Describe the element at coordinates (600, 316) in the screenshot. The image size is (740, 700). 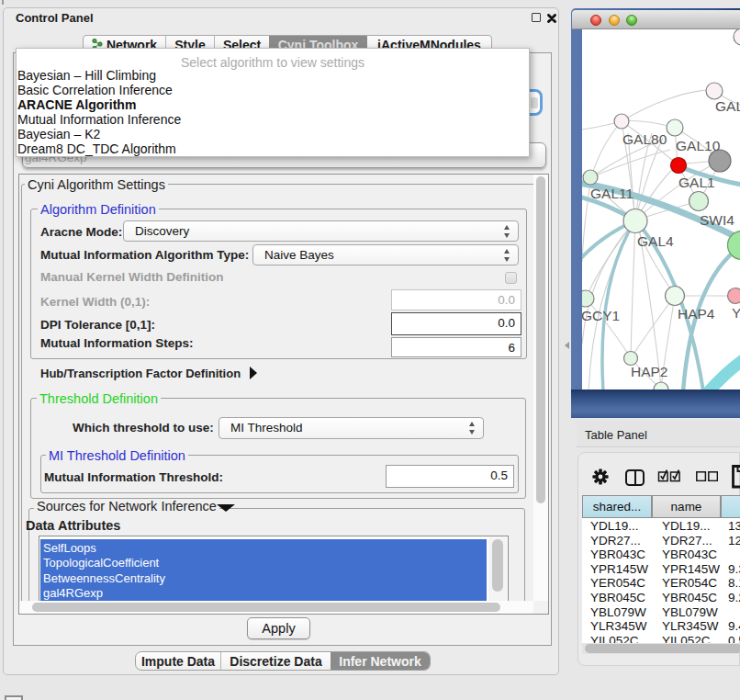
I see `svg-text: GCY1` at that location.